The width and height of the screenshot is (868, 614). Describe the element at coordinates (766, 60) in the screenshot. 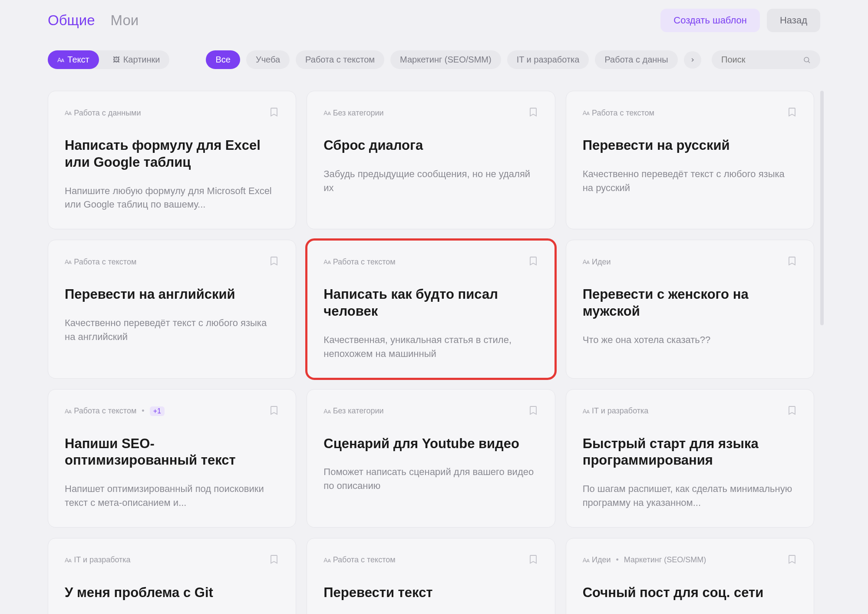

I see `search-field` at that location.